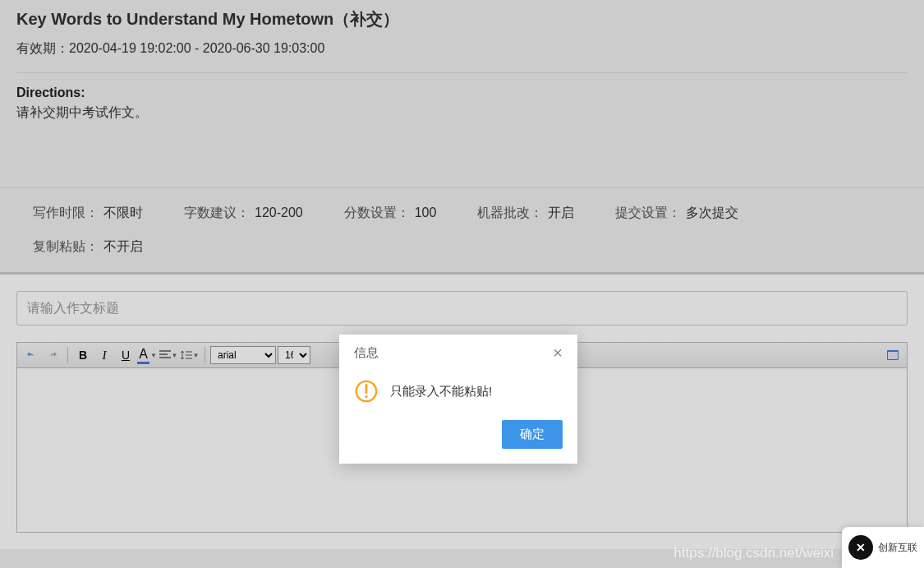 The width and height of the screenshot is (924, 568). I want to click on close-icon: ×, so click(558, 353).